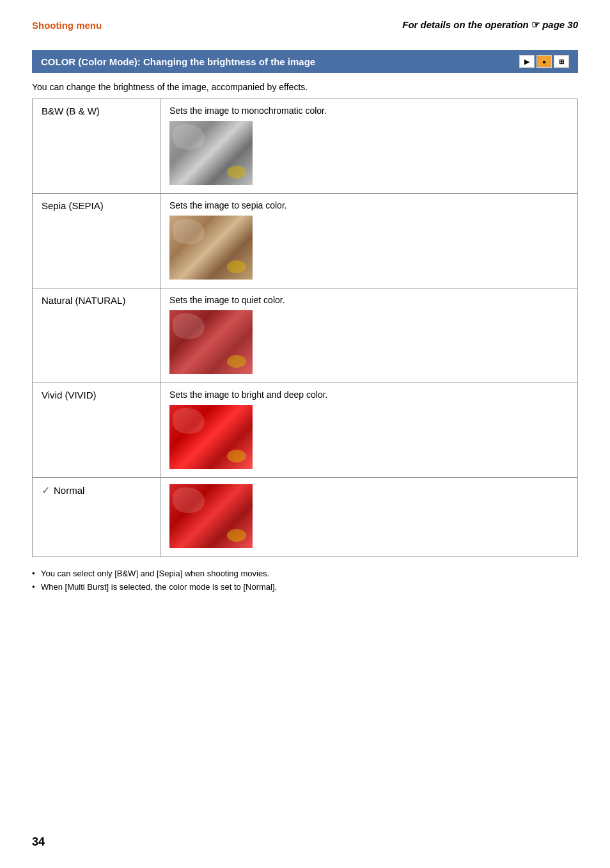 This screenshot has height=868, width=610. What do you see at coordinates (537, 24) in the screenshot?
I see `ref-icon: ☞` at bounding box center [537, 24].